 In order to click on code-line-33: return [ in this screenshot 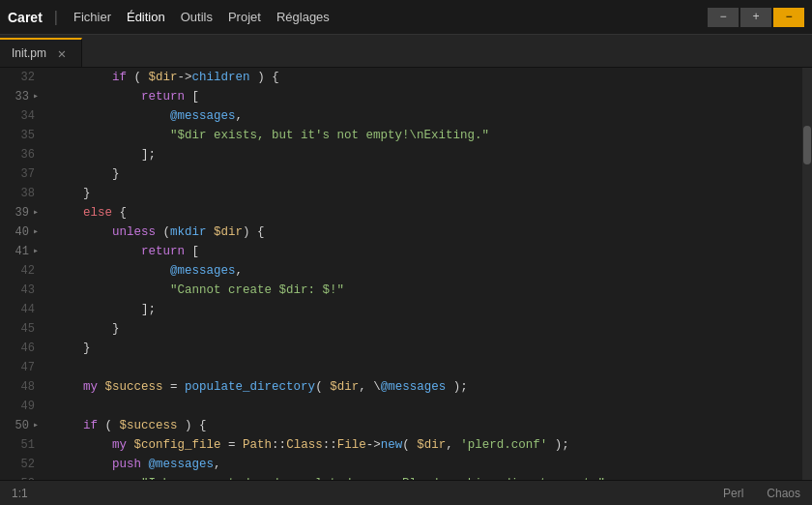, I will do `click(426, 97)`.